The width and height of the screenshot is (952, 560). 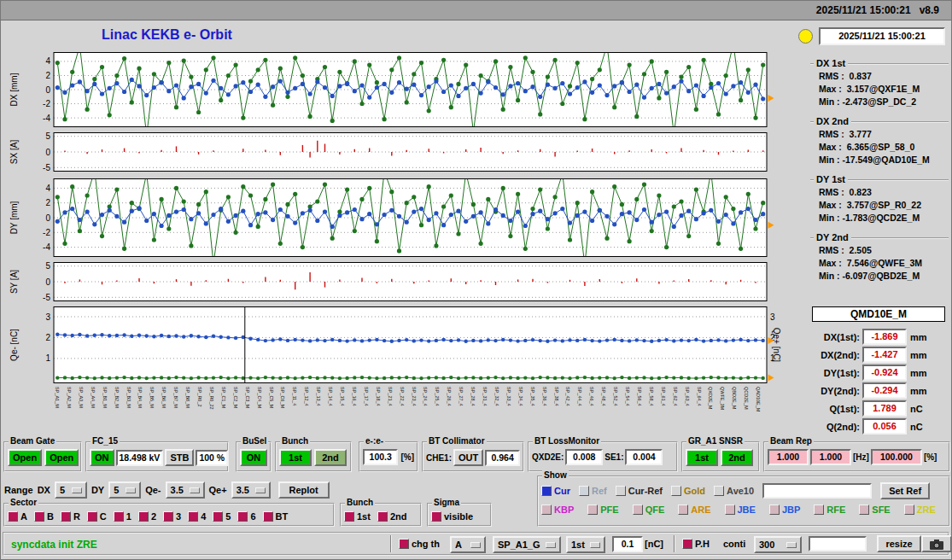 What do you see at coordinates (276, 516) in the screenshot?
I see `sector-checkbox-BT: BT` at bounding box center [276, 516].